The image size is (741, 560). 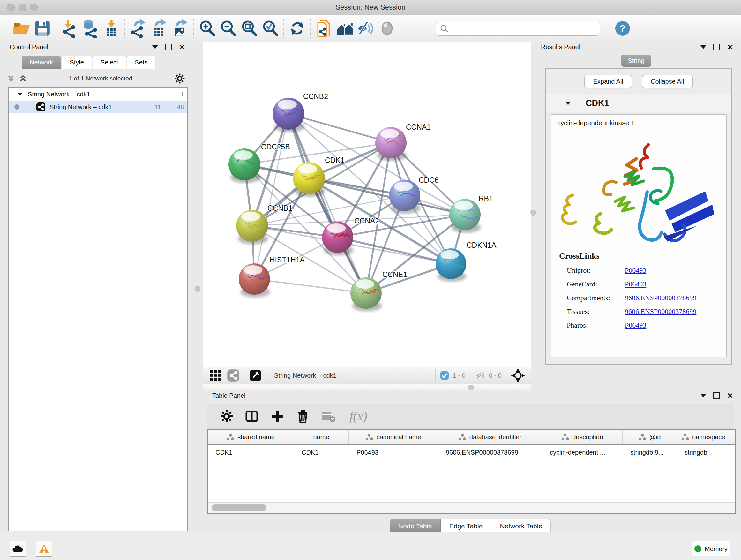 What do you see at coordinates (366, 387) in the screenshot?
I see `horizontal-splitter` at bounding box center [366, 387].